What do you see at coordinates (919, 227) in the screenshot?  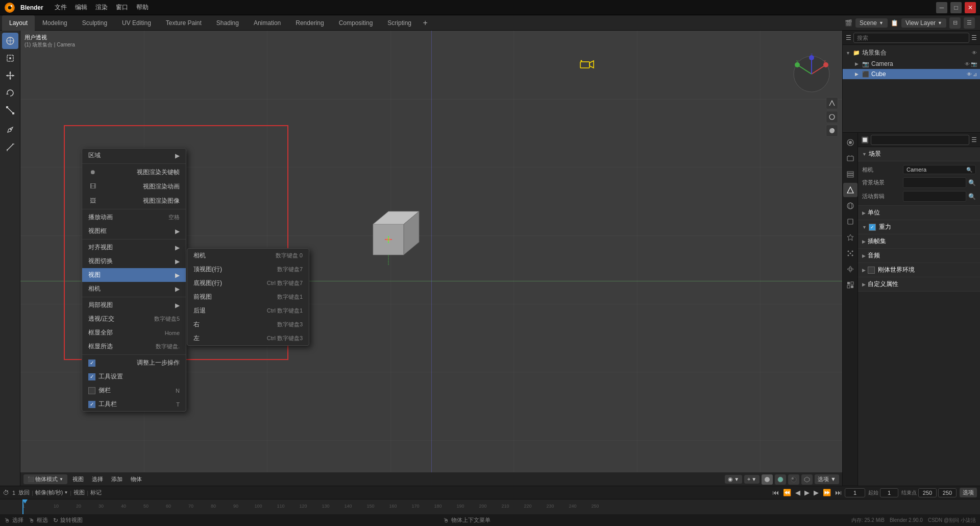 I see `gravity-header: ▼ ✓ 重力` at bounding box center [919, 227].